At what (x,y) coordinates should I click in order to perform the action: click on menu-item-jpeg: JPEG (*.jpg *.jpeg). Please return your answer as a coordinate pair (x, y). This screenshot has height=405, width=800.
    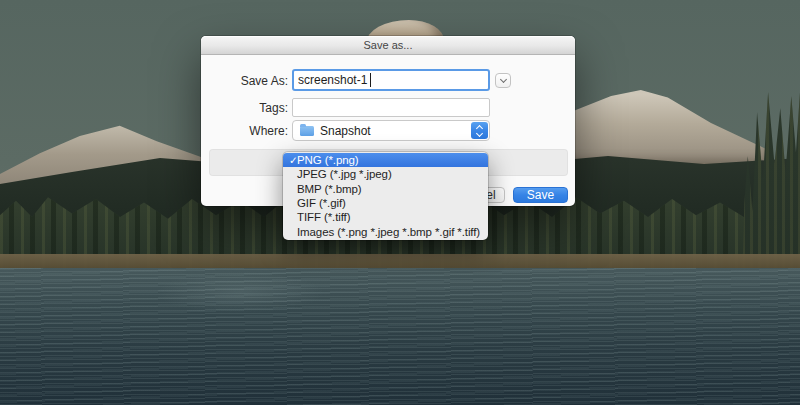
    Looking at the image, I should click on (386, 174).